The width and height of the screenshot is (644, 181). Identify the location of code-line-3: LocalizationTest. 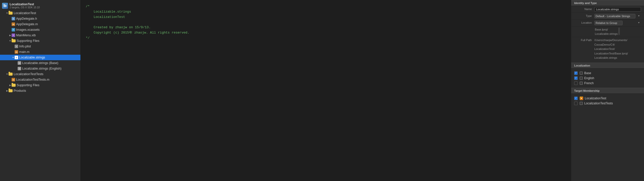
(326, 17).